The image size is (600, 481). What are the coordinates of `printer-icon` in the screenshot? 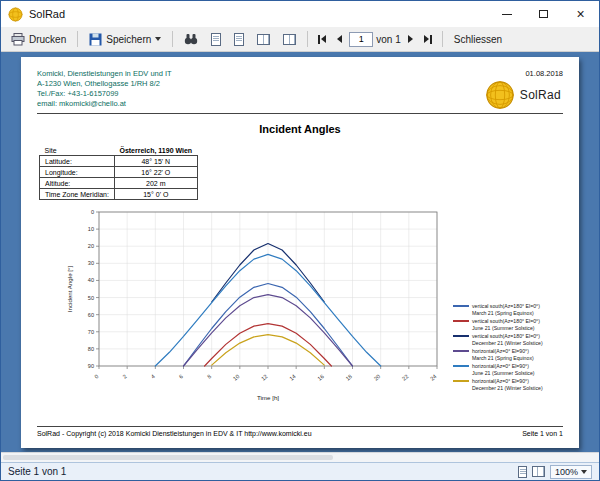 It's located at (18, 40).